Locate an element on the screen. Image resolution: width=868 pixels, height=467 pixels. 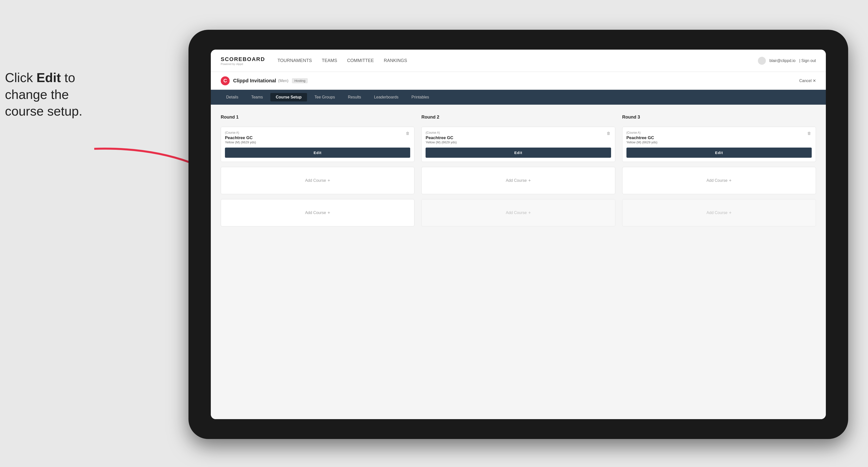
round-1-add-course-label-1: Add Course is located at coordinates (315, 181).